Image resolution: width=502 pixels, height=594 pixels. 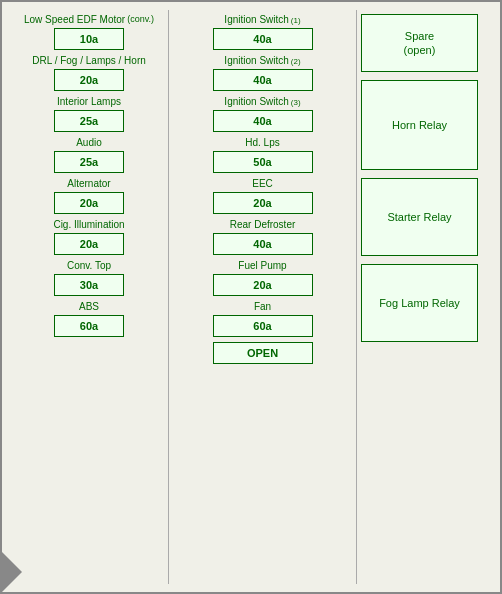 I want to click on fuse-label-fuel-pump: Fuel Pump, so click(x=262, y=266).